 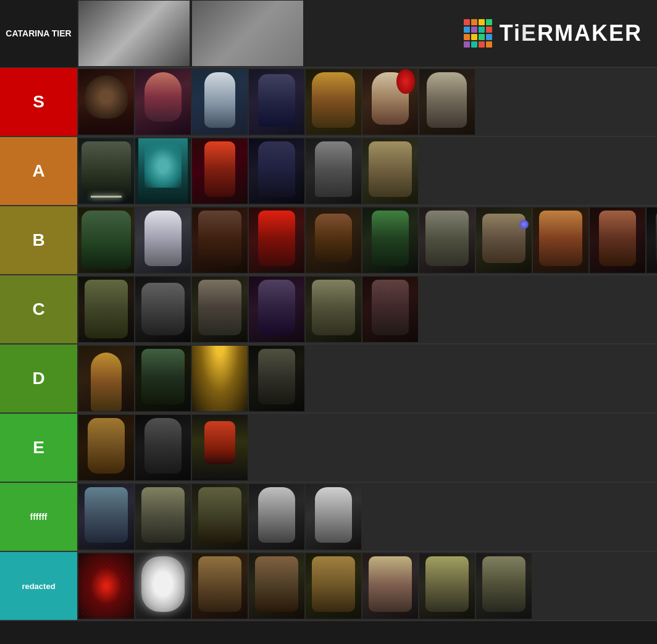 I want to click on tier-row-d: D, so click(x=328, y=379).